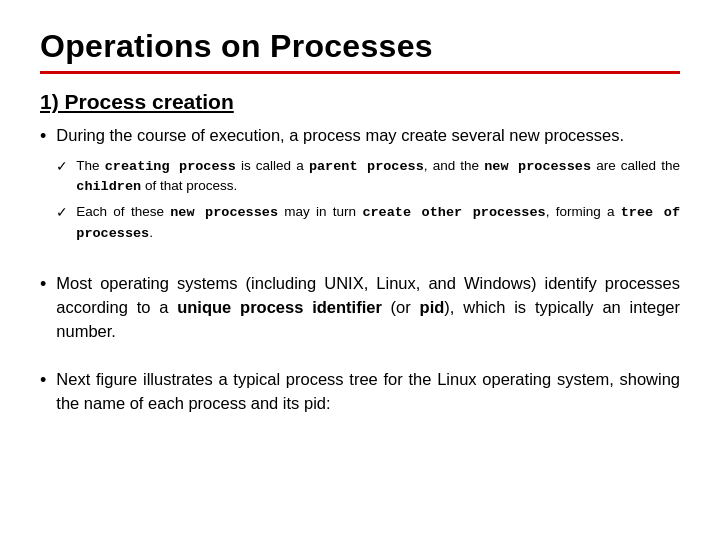 This screenshot has width=720, height=540. I want to click on sub-bullet-2-text: Each of these new processes may in turn …, so click(378, 222).